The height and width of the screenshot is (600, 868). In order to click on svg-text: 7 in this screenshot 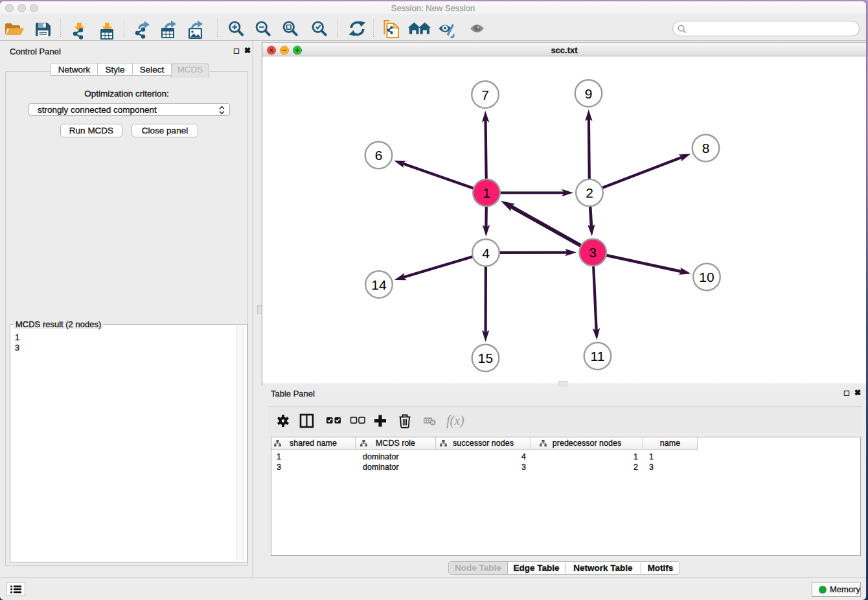, I will do `click(485, 95)`.